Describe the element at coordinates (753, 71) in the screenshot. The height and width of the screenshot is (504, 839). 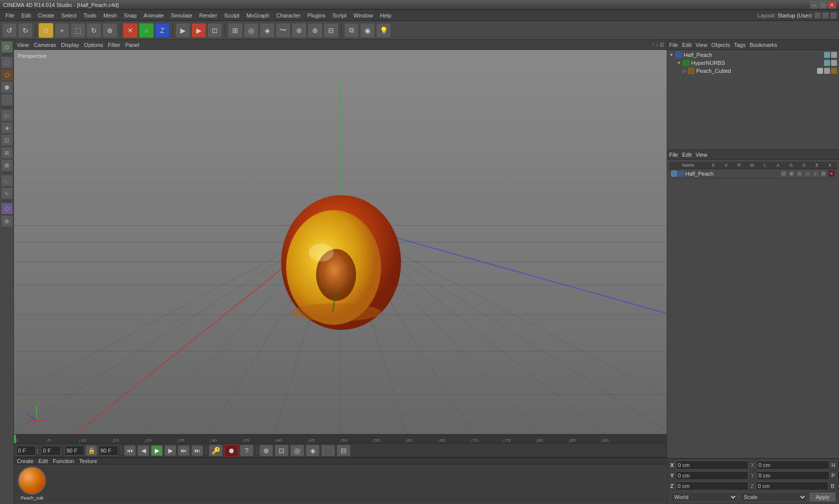
I see `obj-row-peach-cutted: ▷ Peach_Cutted` at that location.